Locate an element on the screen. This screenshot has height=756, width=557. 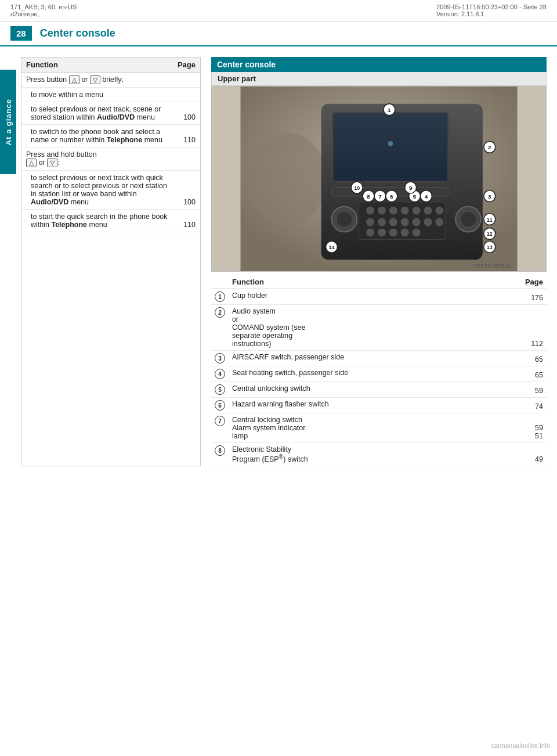
svg-text: 2 is located at coordinates (490, 147).